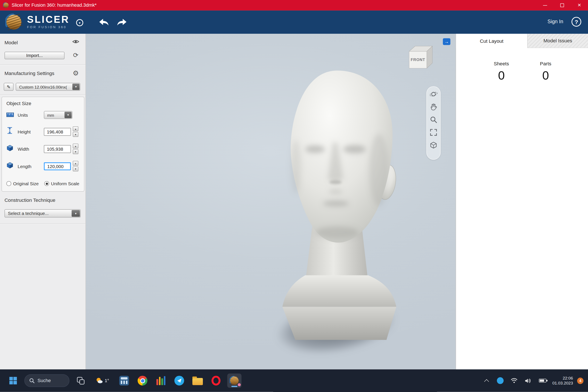  Describe the element at coordinates (102, 381) in the screenshot. I see `weather-widget: 1°` at that location.